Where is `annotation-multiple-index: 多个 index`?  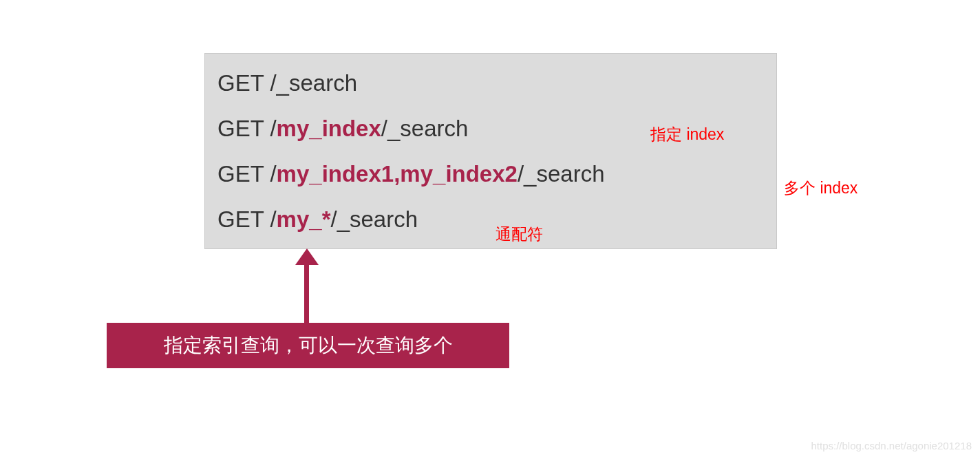
annotation-multiple-index: 多个 index is located at coordinates (820, 189).